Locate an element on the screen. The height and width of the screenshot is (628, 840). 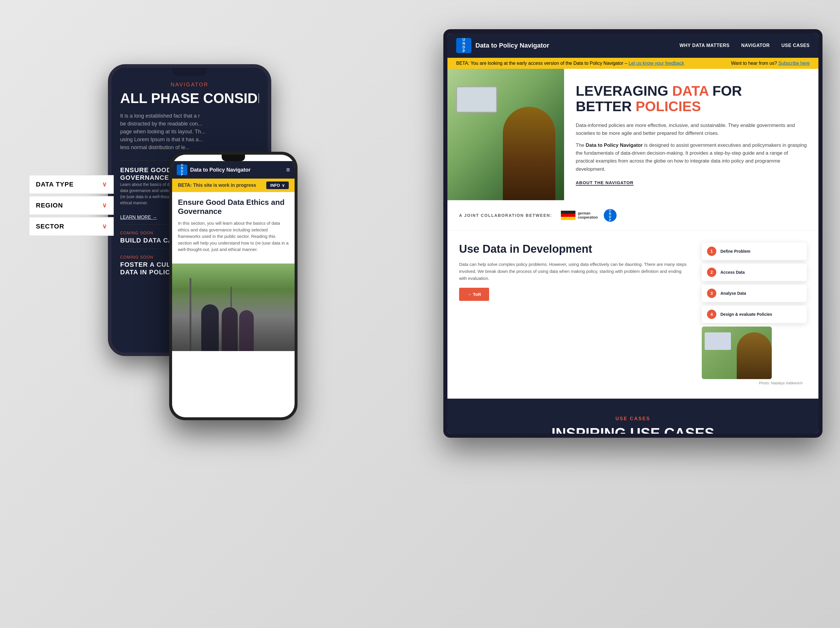
filter-region-chevron: ∨ is located at coordinates (105, 206).